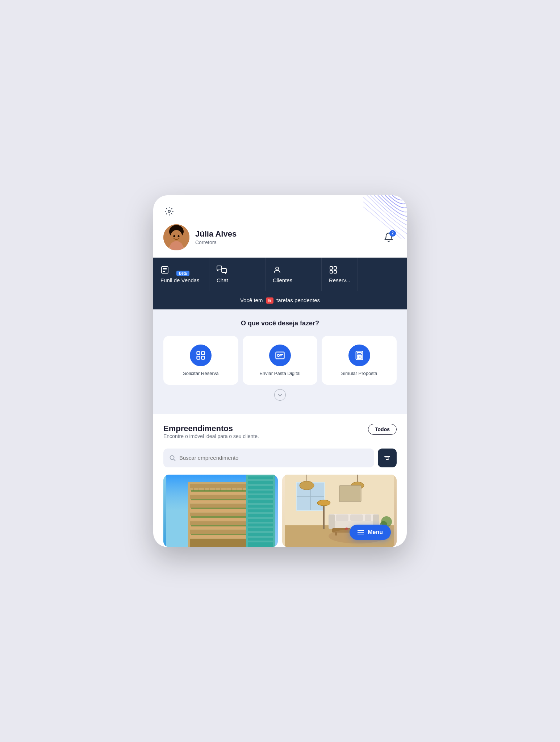 This screenshot has width=560, height=742. What do you see at coordinates (216, 234) in the screenshot?
I see `user-name: Júlia Alves` at bounding box center [216, 234].